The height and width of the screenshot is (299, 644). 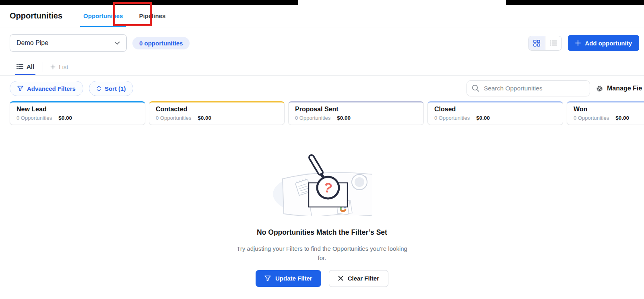 I want to click on chevron-down-icon, so click(x=117, y=43).